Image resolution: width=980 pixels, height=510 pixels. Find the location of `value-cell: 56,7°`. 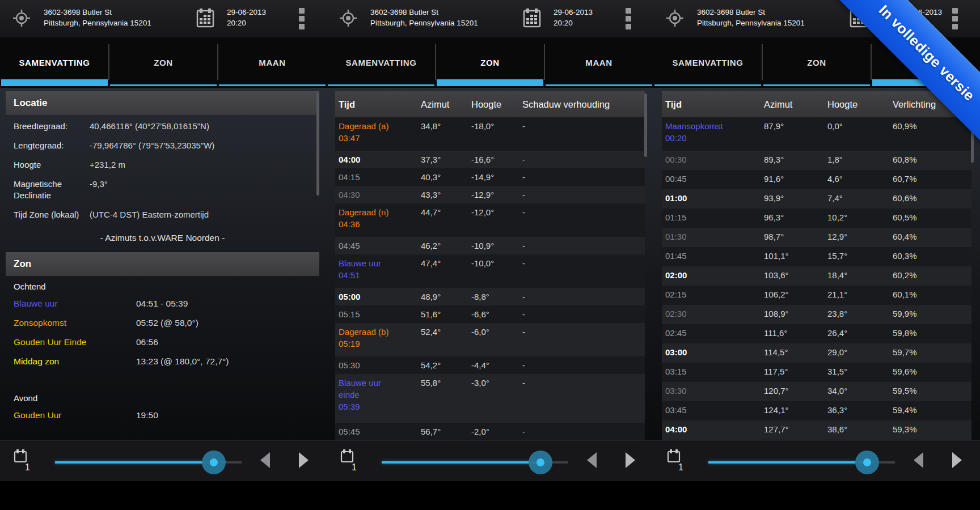

value-cell: 56,7° is located at coordinates (446, 432).